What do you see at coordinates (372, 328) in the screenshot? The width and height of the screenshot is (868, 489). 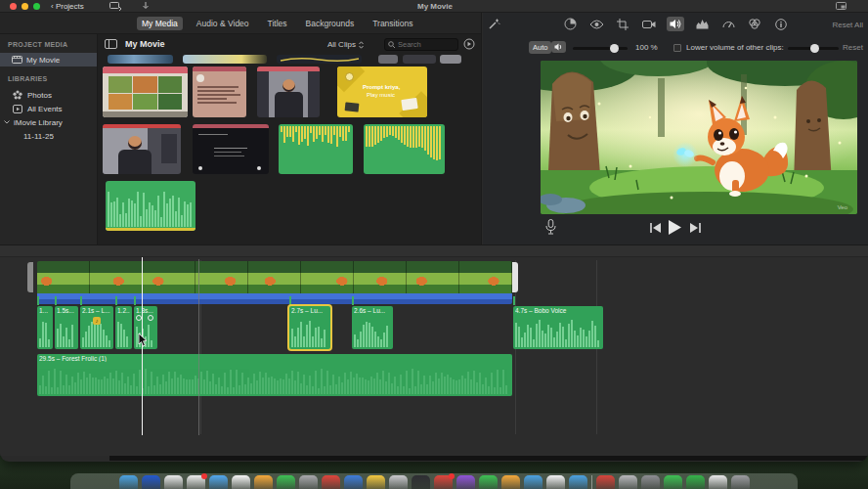 I see `audio-clip: 2.6s – Lu...` at bounding box center [372, 328].